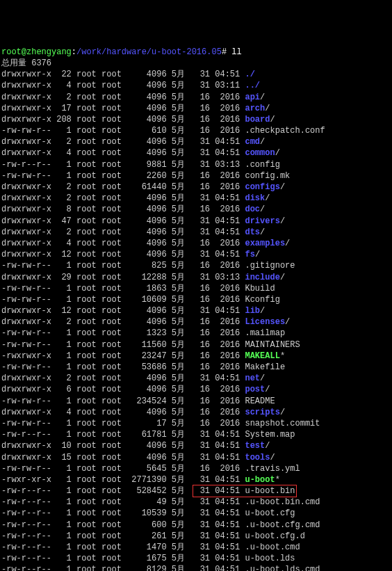 This screenshot has width=392, height=571. Describe the element at coordinates (197, 120) in the screenshot. I see `file-row: drwxrwxr-x 208 root root 4096 5月 16 2016…` at that location.